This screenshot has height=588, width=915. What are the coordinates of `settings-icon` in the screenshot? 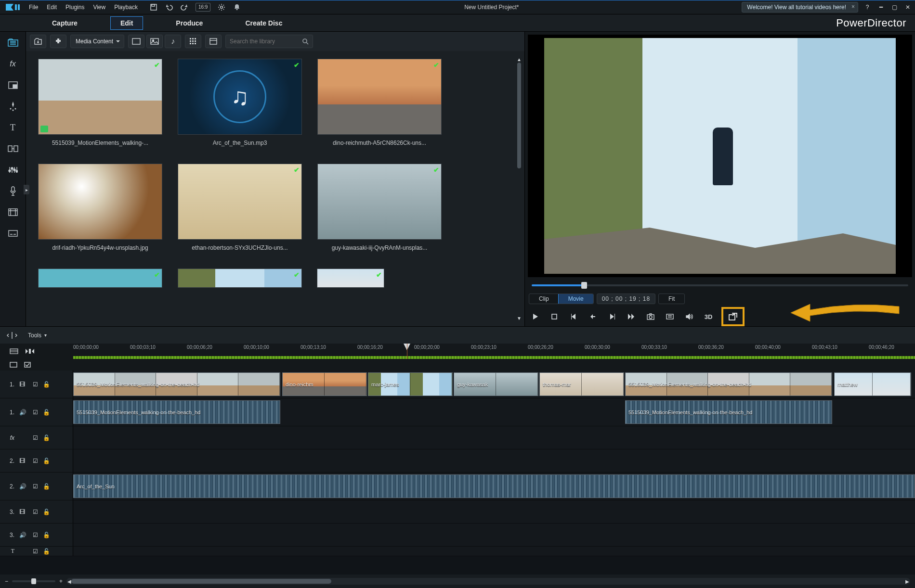 It's located at (222, 7).